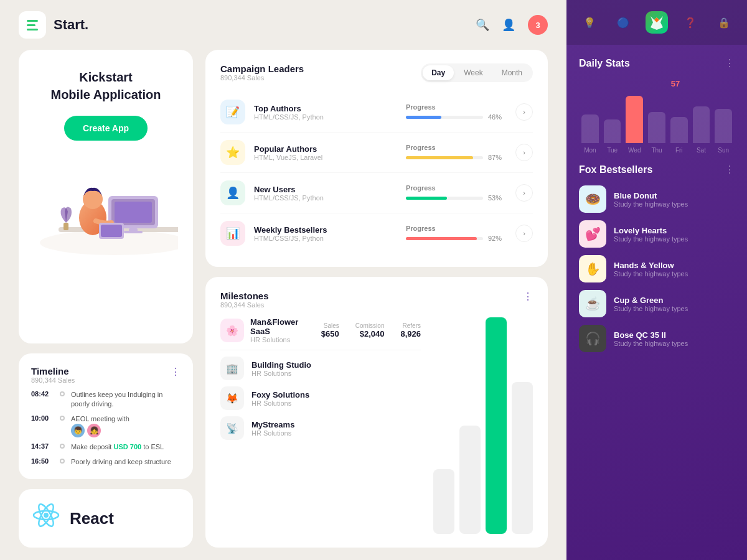 The width and height of the screenshot is (747, 560). I want to click on filter-tabs: Day Week Month, so click(477, 73).